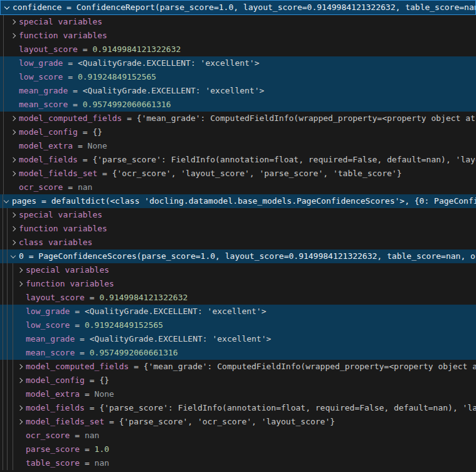 This screenshot has height=472, width=476. Describe the element at coordinates (238, 463) in the screenshot. I see `variable-row: table_score = nan` at that location.